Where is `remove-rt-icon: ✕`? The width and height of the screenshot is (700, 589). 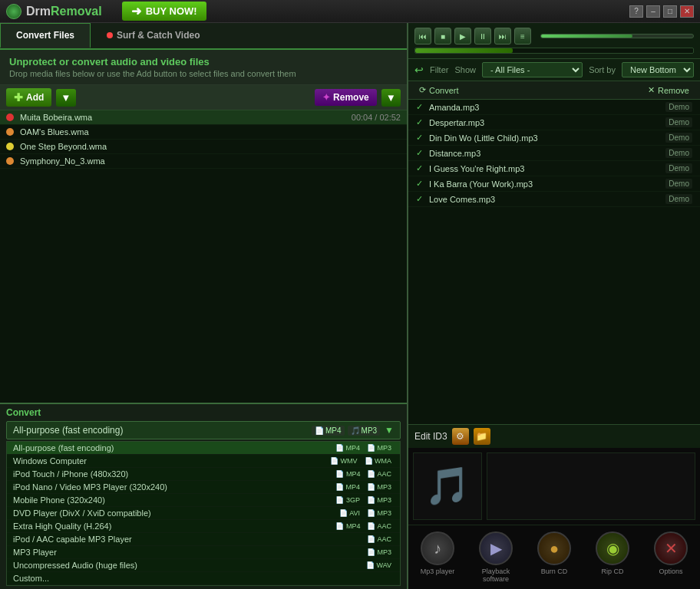 remove-rt-icon: ✕ is located at coordinates (651, 90).